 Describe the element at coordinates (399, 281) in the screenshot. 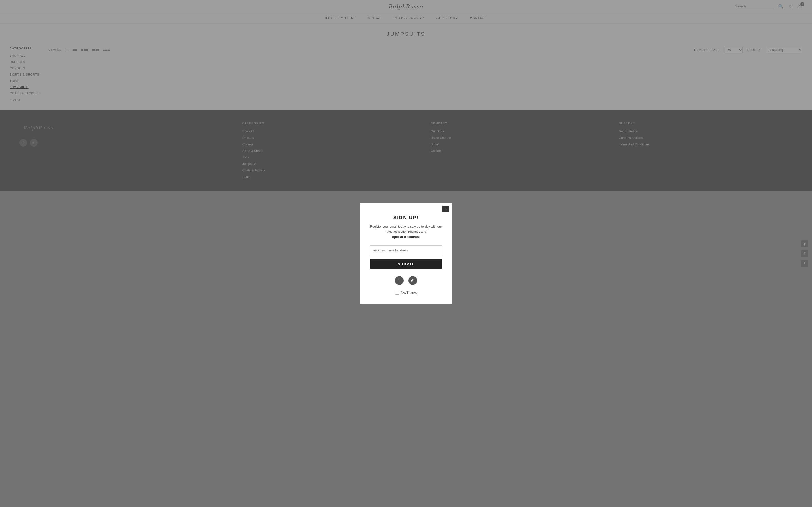

I see `facebook-icon: f` at that location.